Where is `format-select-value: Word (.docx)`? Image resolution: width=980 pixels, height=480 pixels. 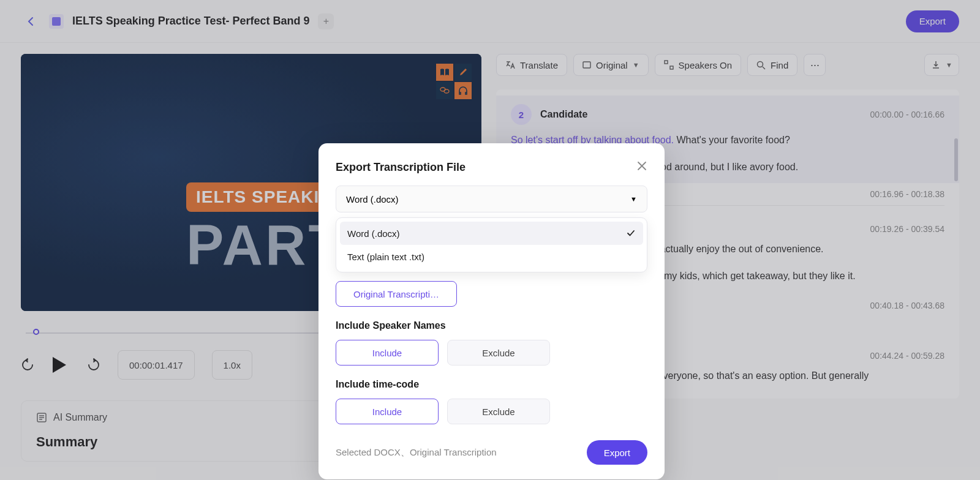 format-select-value: Word (.docx) is located at coordinates (372, 200).